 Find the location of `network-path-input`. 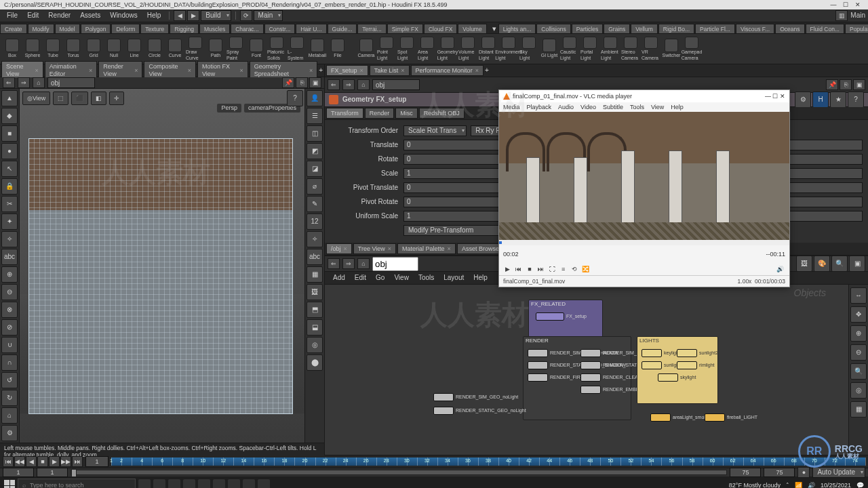

network-path-input is located at coordinates (395, 264).